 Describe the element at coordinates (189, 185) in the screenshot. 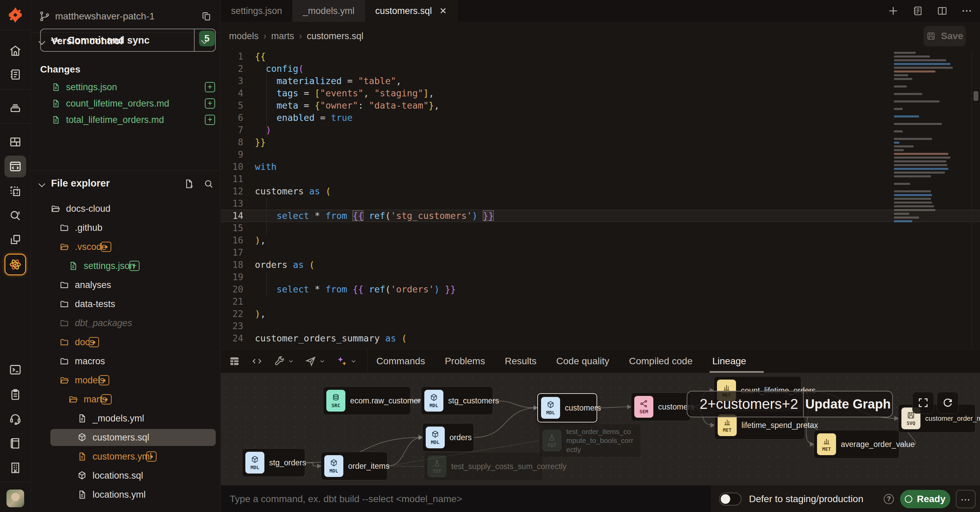

I see `new-file-icon` at that location.